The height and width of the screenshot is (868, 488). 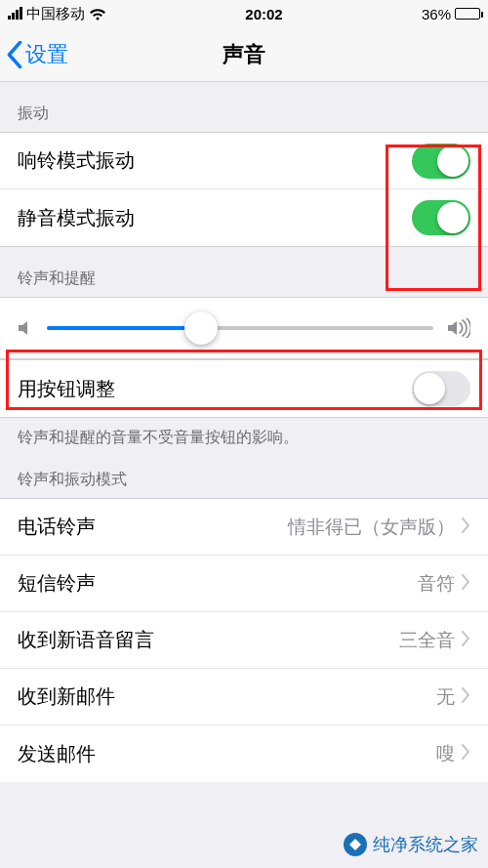 I want to click on cell-ringtone: 电话铃声 情非得已（女声版）, so click(x=244, y=527).